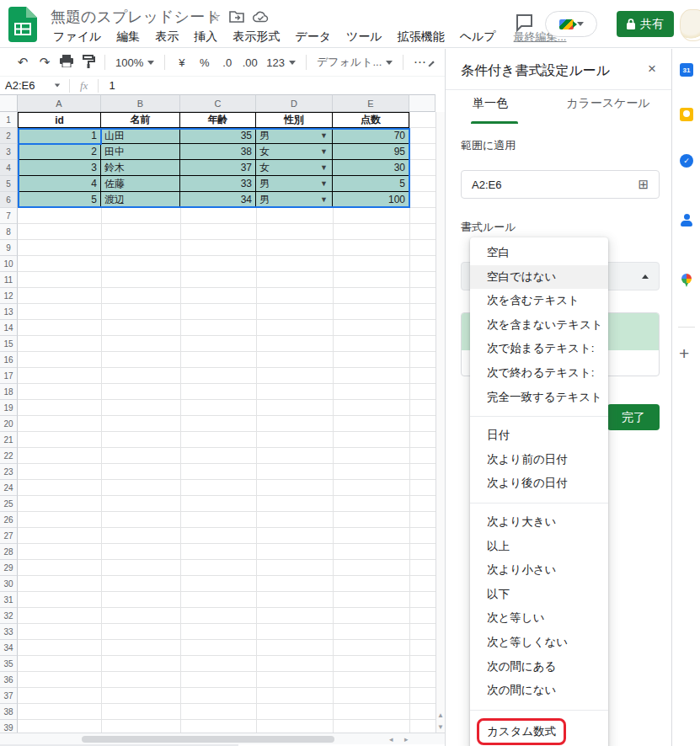 This screenshot has width=700, height=746. Describe the element at coordinates (539, 436) in the screenshot. I see `menu-option: 日付` at that location.